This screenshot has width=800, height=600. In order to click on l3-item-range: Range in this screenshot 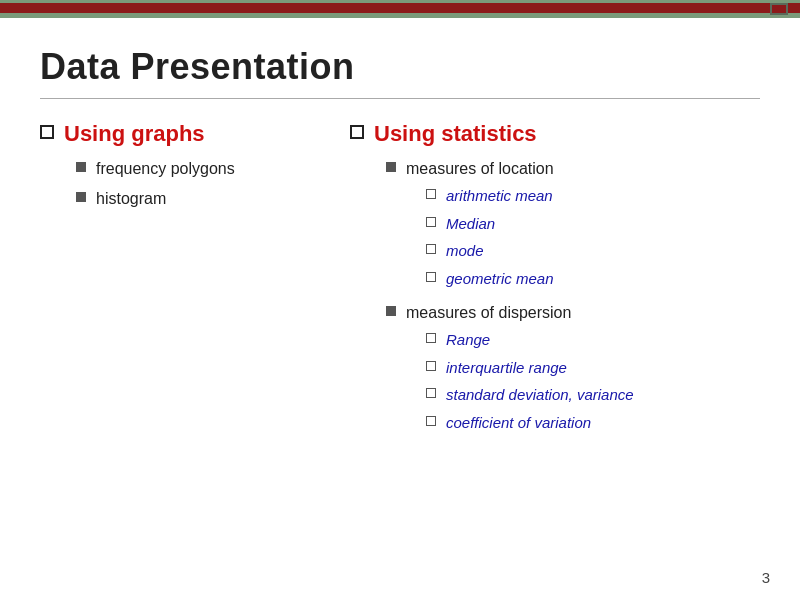, I will do `click(530, 340)`.